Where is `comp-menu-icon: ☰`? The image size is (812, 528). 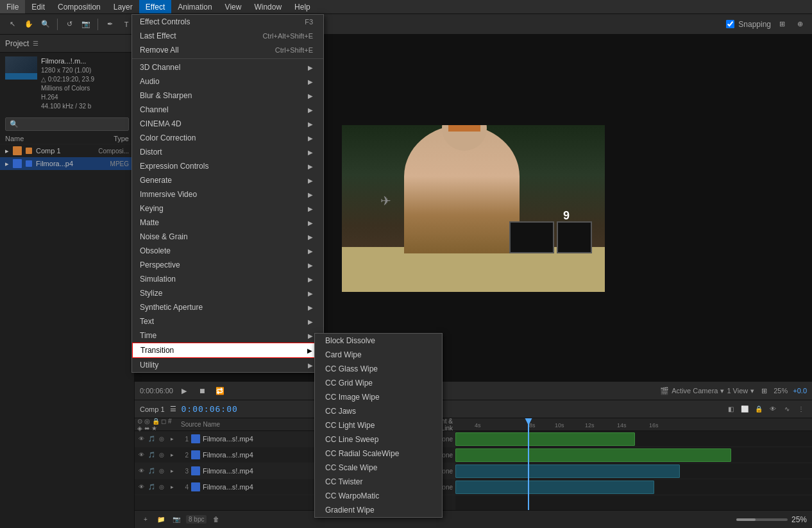
comp-menu-icon: ☰ is located at coordinates (173, 409).